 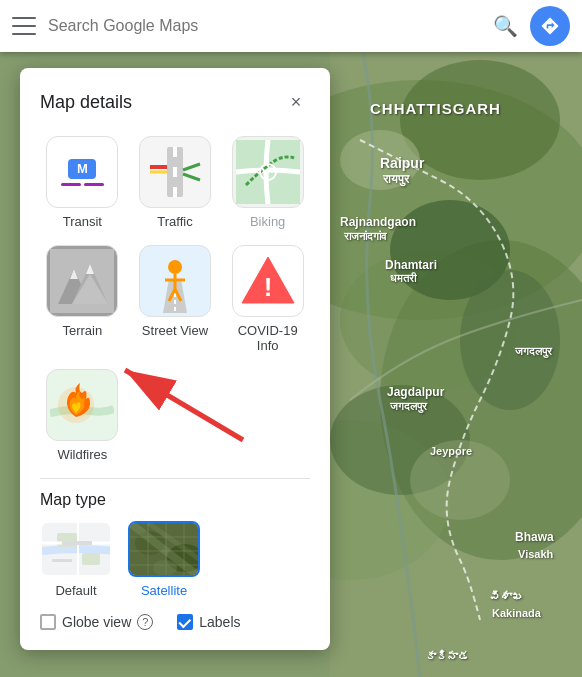 I want to click on directions-button, so click(x=550, y=26).